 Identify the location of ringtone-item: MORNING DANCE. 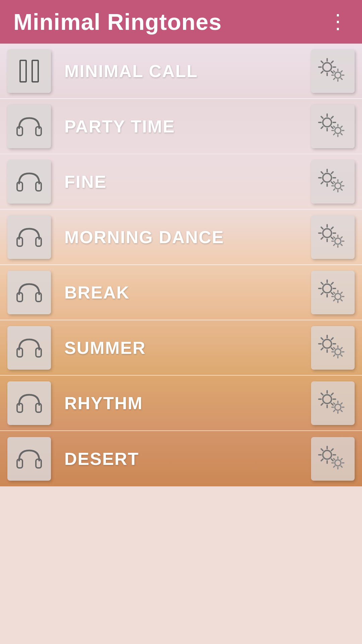
(181, 237).